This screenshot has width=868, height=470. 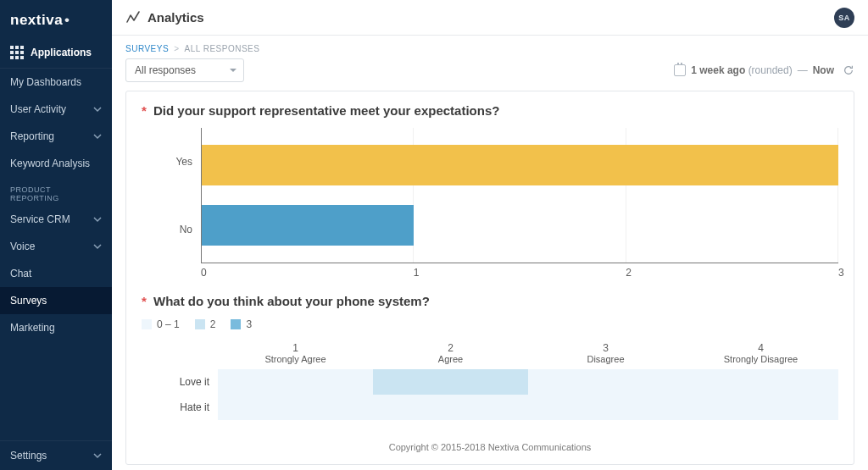 What do you see at coordinates (295, 353) in the screenshot?
I see `heatmap-col-header: 1 Strongly Agree` at bounding box center [295, 353].